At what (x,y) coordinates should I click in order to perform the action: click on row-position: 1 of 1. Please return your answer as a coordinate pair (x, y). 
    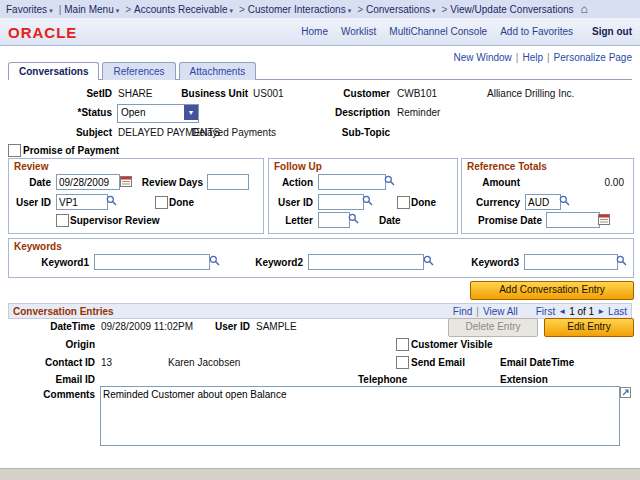
    Looking at the image, I should click on (582, 312).